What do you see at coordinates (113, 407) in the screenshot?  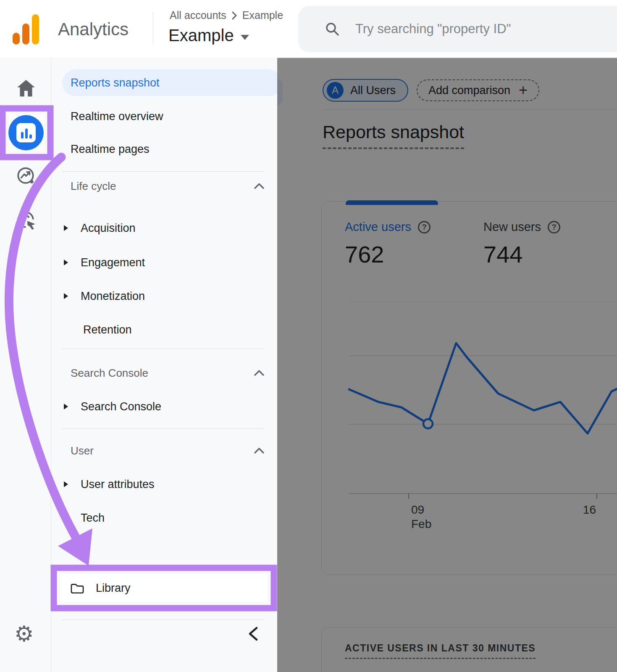 I see `nav-item-search-console: Search Console` at bounding box center [113, 407].